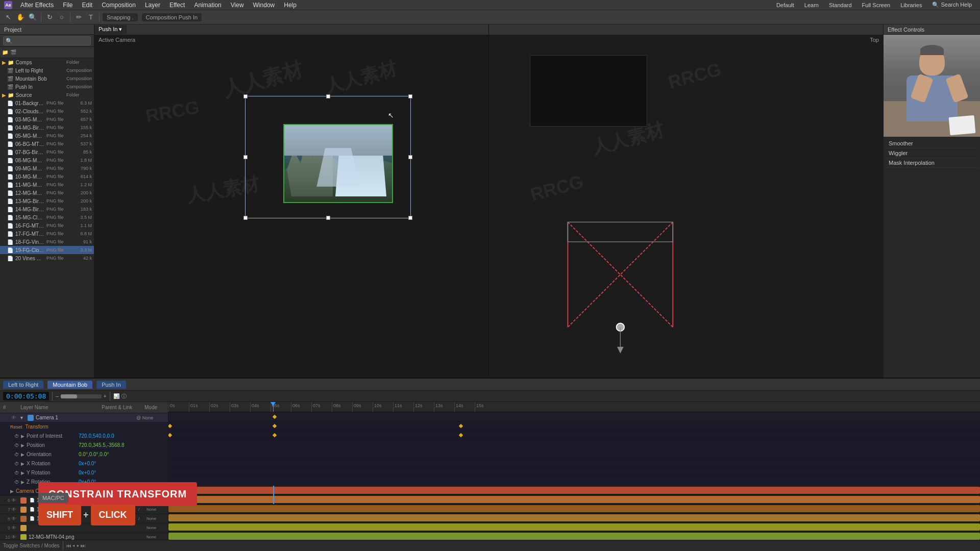  I want to click on expand-prop-xrot: ▶, so click(22, 464).